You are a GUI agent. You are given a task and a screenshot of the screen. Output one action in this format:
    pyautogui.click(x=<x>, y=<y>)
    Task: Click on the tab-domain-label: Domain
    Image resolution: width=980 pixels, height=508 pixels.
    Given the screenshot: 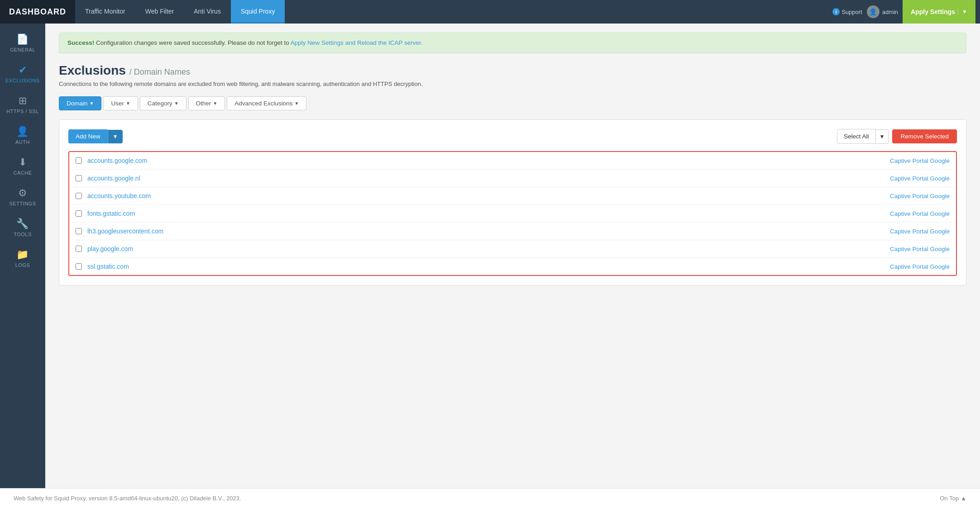 What is the action you would take?
    pyautogui.click(x=77, y=103)
    